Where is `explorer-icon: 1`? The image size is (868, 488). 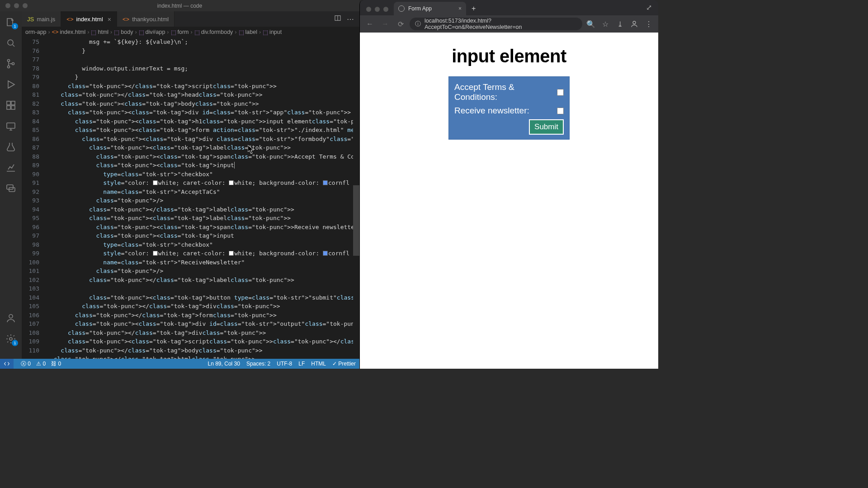
explorer-icon: 1 is located at coordinates (11, 22).